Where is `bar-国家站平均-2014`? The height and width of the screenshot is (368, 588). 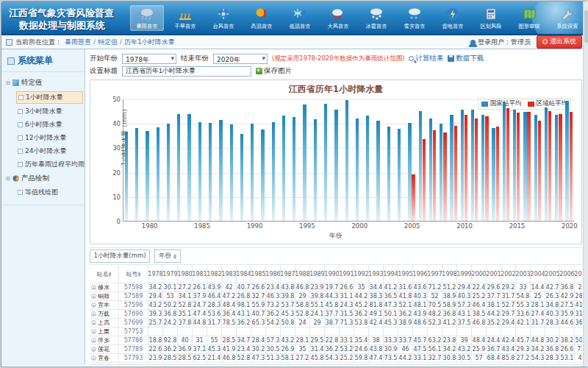
bar-国家站平均-2014 is located at coordinates (504, 162).